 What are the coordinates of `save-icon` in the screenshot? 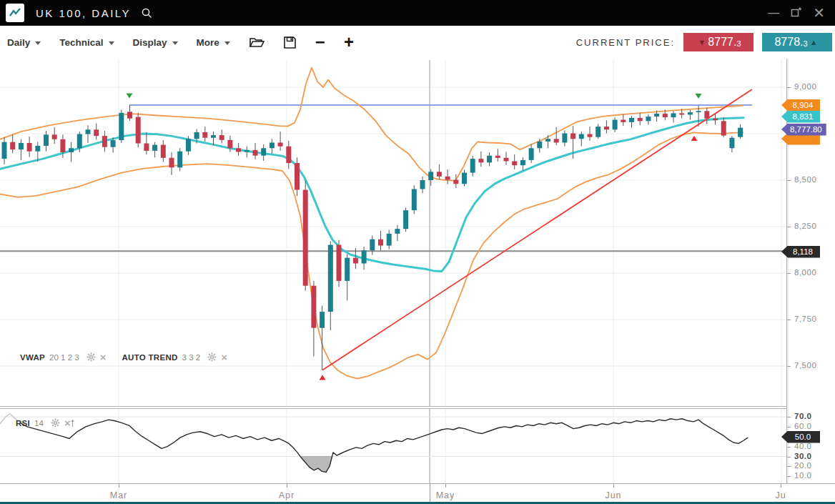 It's located at (290, 43).